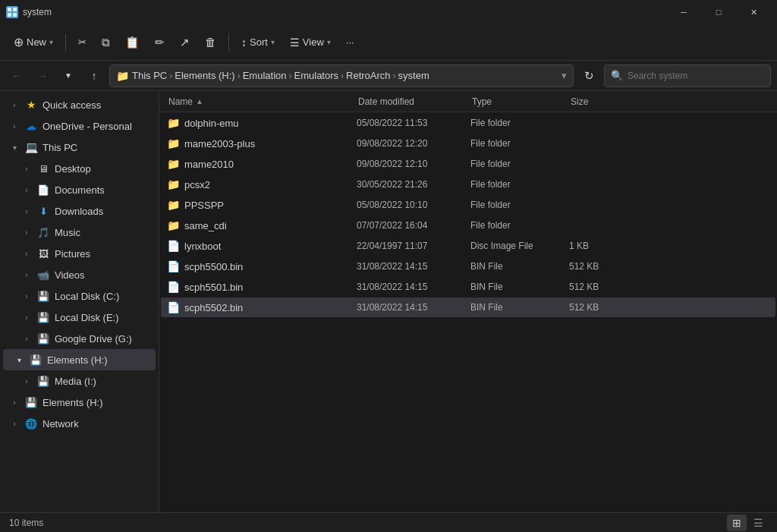 This screenshot has height=532, width=777. Describe the element at coordinates (27, 317) in the screenshot. I see `local-e-expand-icon: ›` at that location.